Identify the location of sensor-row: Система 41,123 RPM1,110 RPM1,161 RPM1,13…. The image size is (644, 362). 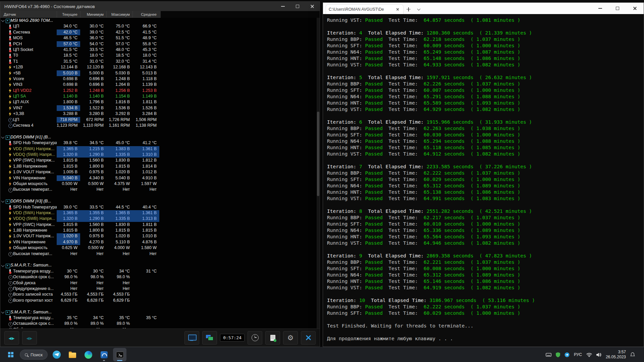
(80, 125).